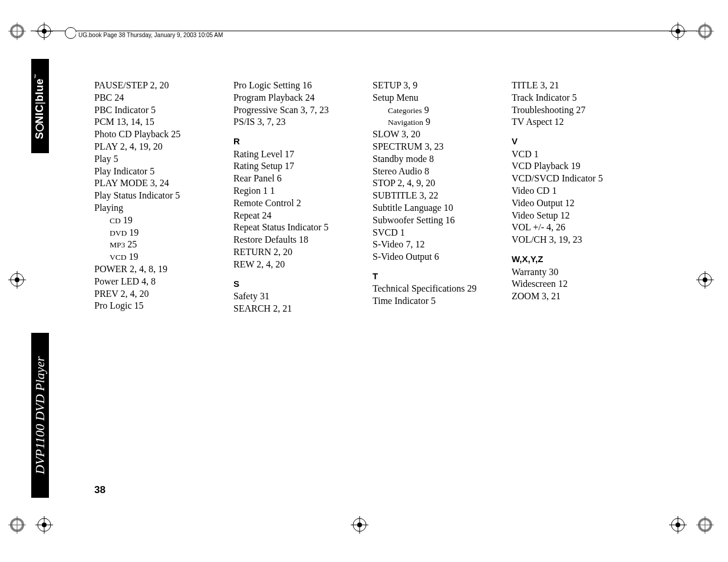 This screenshot has width=728, height=562. I want to click on registration-mark-bl-outer, so click(20, 528).